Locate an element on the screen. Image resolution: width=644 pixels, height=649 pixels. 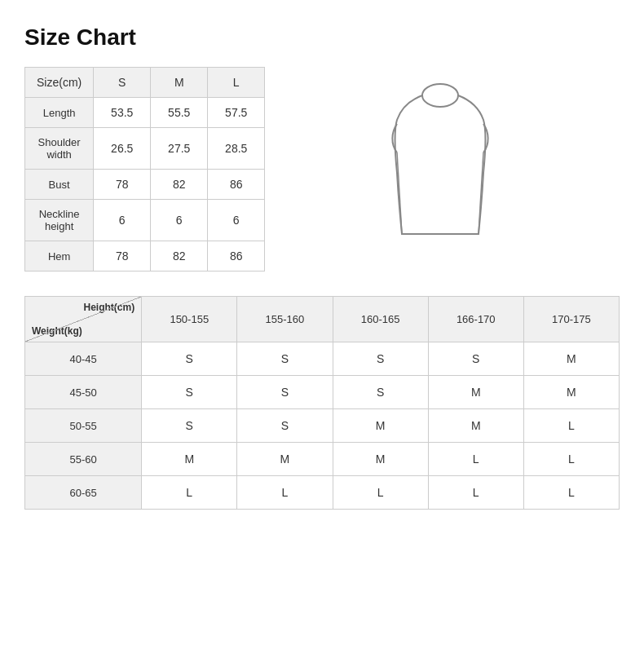
fit-col-160-165: 160-165 is located at coordinates (380, 320).